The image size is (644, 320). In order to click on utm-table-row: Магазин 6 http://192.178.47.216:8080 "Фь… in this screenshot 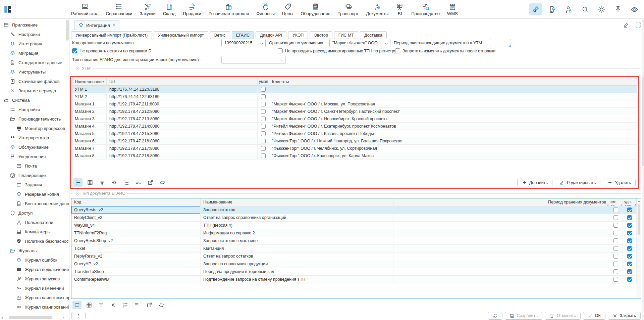, I will do `click(355, 141)`.